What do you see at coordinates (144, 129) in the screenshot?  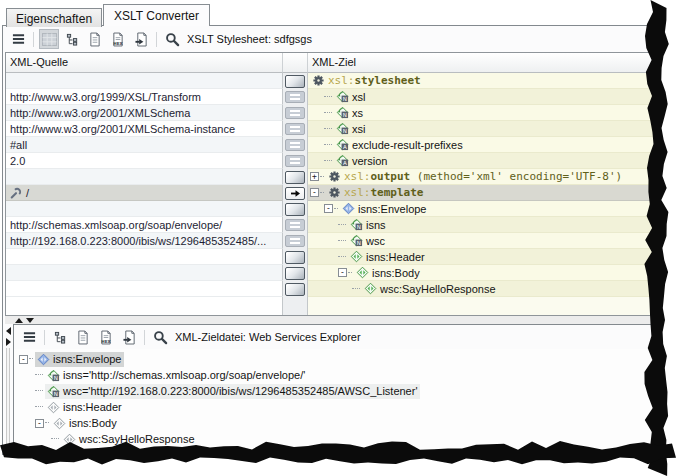 I see `source-cell: http://www.w3.org/2001/XMLSchema-instanc…` at bounding box center [144, 129].